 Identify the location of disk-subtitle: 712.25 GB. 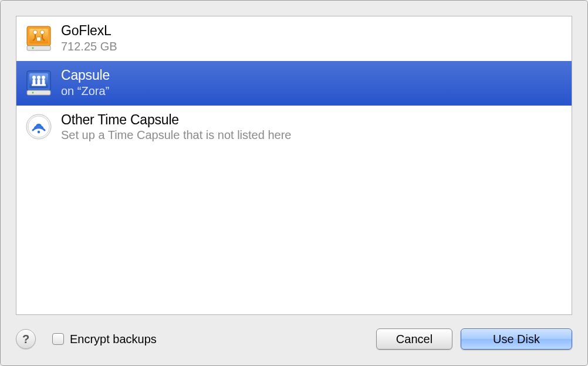
(89, 47).